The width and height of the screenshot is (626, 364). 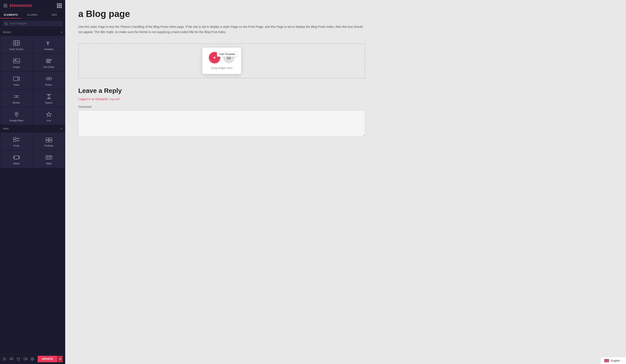 What do you see at coordinates (607, 361) in the screenshot?
I see `language-flag` at bounding box center [607, 361].